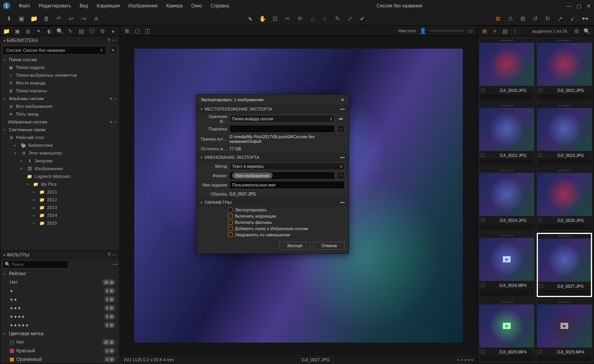 The width and height of the screenshot is (594, 364). I want to click on mypics-folder: ▾📁My Pics, so click(60, 184).